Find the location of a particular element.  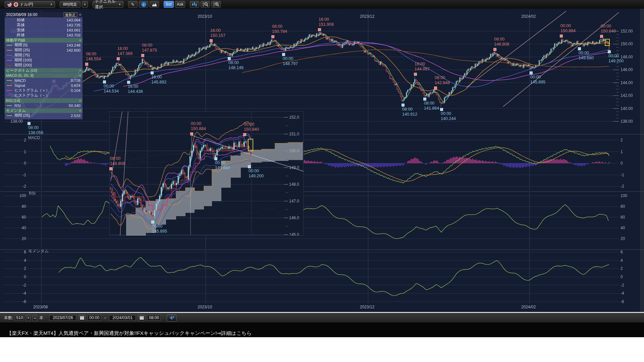

timeframe-select: 8時間足 is located at coordinates (70, 4).